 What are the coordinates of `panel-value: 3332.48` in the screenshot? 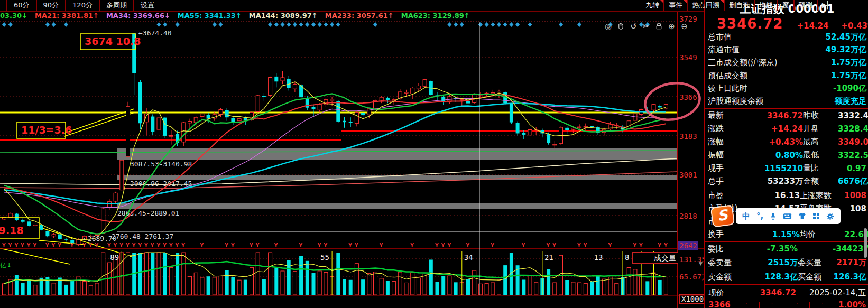 It's located at (853, 116).